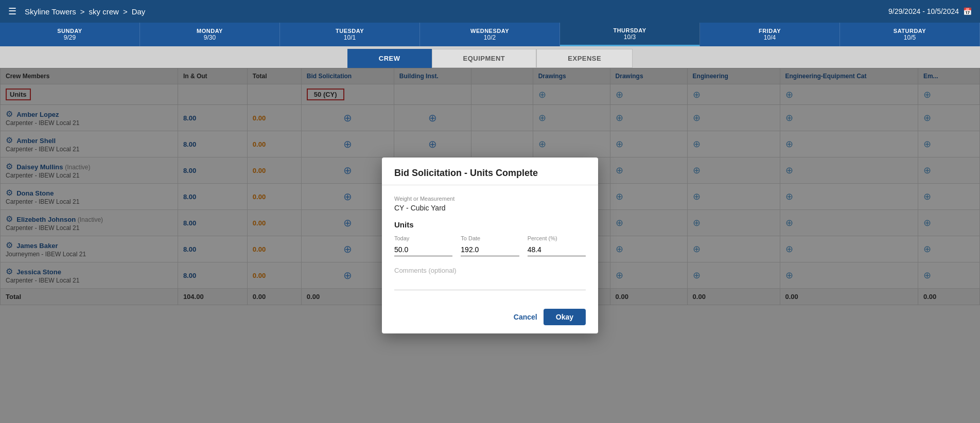 This screenshot has height=423, width=980. What do you see at coordinates (968, 11) in the screenshot?
I see `calendar-icon: 📅` at bounding box center [968, 11].